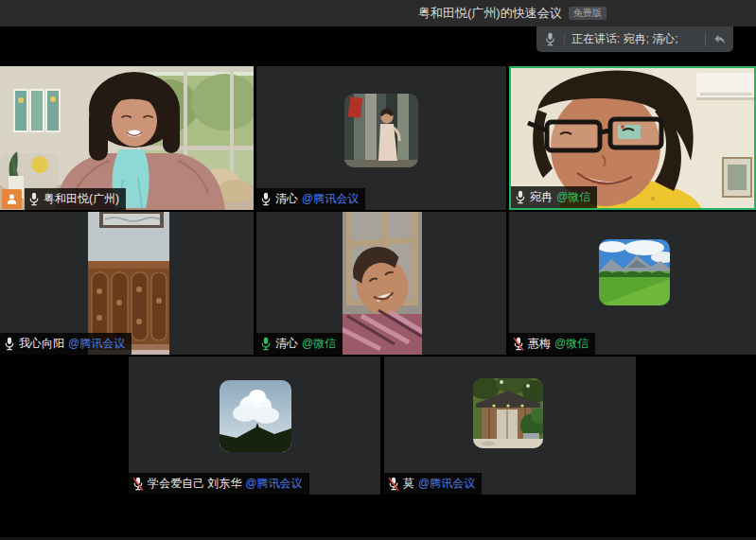  I want to click on host-badge, so click(11, 199).